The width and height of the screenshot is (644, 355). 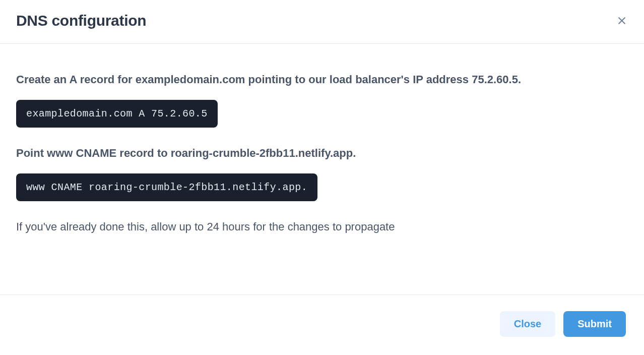 I want to click on cname-instruction: Point www CNAME record to roaring-crumbl…, so click(x=322, y=153).